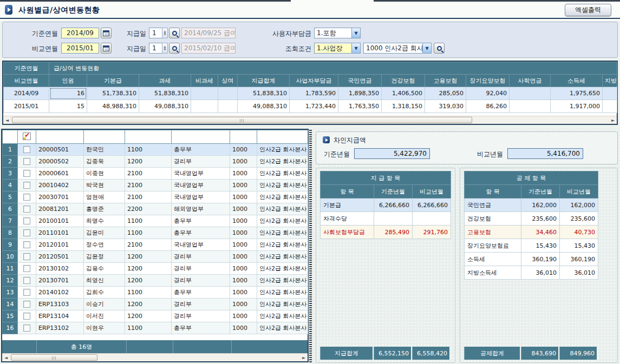 The image size is (620, 364). I want to click on base-payday-spinner: ▲▼, so click(165, 33).